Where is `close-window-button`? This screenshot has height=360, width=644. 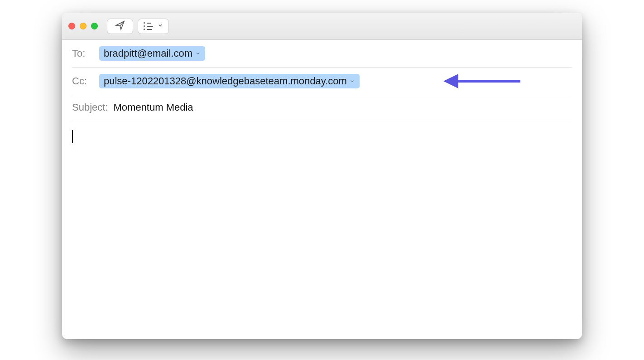
close-window-button is located at coordinates (72, 26).